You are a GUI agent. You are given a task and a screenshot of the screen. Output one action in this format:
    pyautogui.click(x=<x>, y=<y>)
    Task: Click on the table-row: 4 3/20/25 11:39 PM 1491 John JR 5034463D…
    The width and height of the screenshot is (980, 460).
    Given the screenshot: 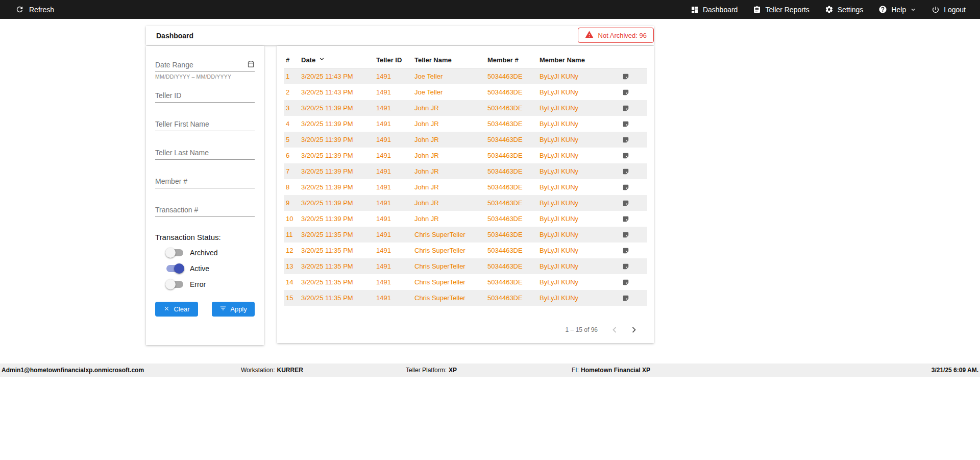 What is the action you would take?
    pyautogui.click(x=465, y=124)
    